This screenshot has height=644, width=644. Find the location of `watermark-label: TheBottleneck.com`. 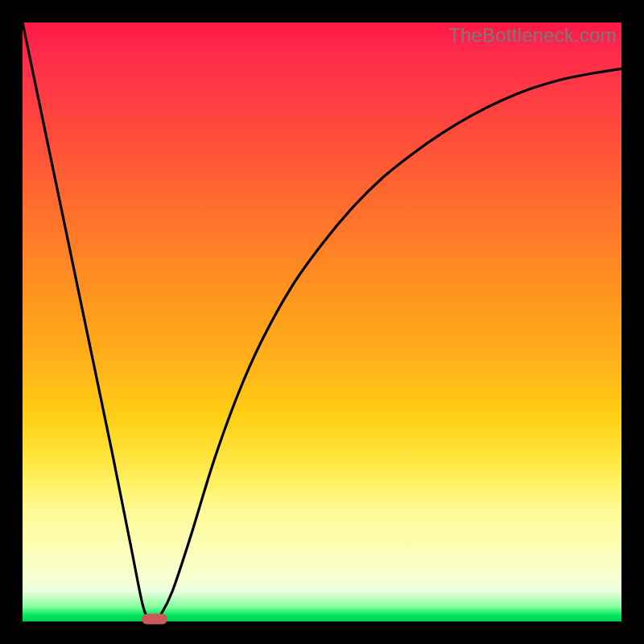

watermark-label: TheBottleneck.com is located at coordinates (533, 35).